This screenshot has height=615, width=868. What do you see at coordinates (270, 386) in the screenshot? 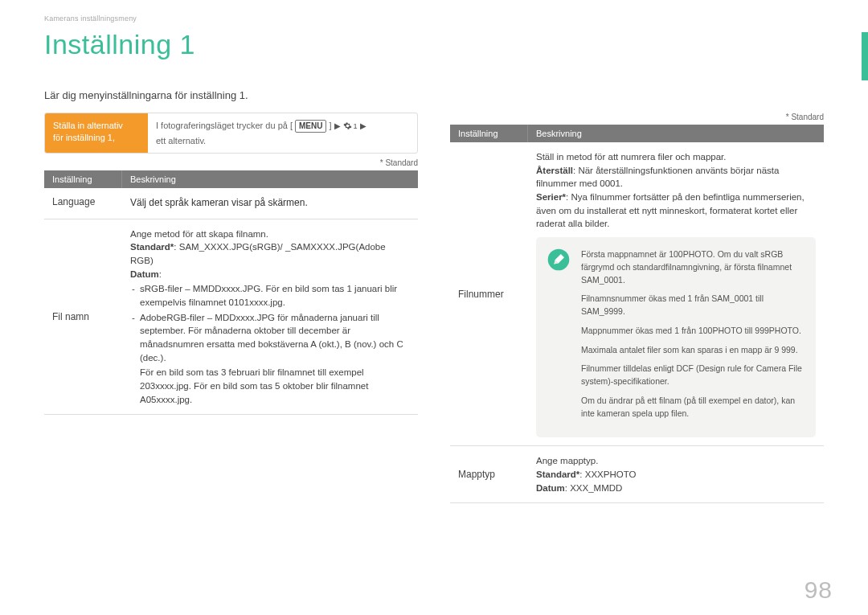
I see `datum-after: För en bild som tas 3 februari blir filn…` at bounding box center [270, 386].